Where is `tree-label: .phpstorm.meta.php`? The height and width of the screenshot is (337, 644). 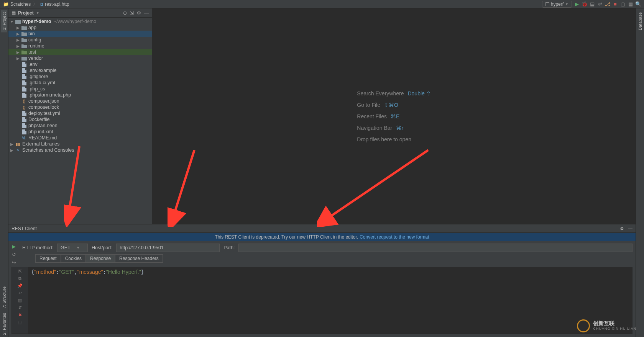
tree-label: .phpstorm.meta.php is located at coordinates (50, 95).